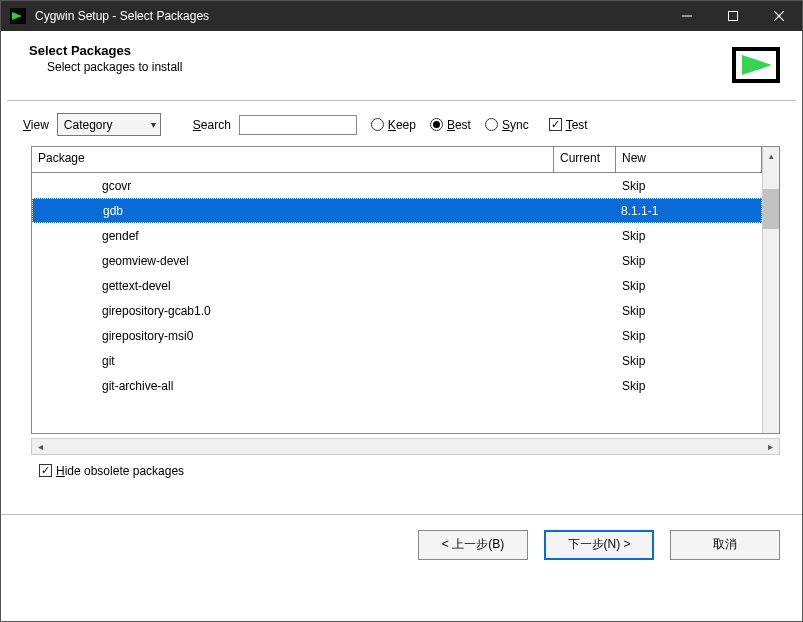  I want to click on chevron-down-icon: ▾, so click(154, 124).